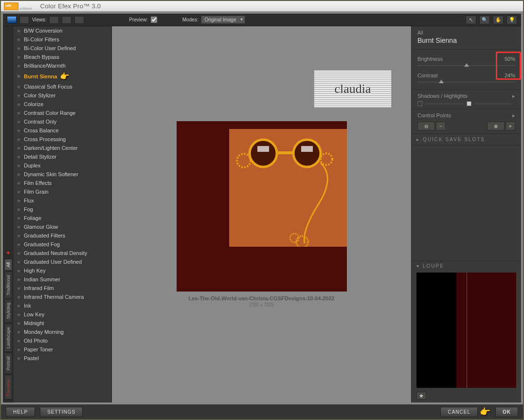 Image resolution: width=524 pixels, height=420 pixels. What do you see at coordinates (8, 363) in the screenshot?
I see `category-tab-portrait: Portrait` at bounding box center [8, 363].